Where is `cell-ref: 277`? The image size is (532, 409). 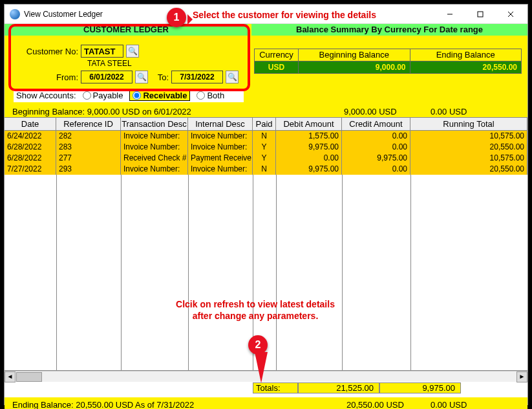 cell-ref: 277 is located at coordinates (89, 158).